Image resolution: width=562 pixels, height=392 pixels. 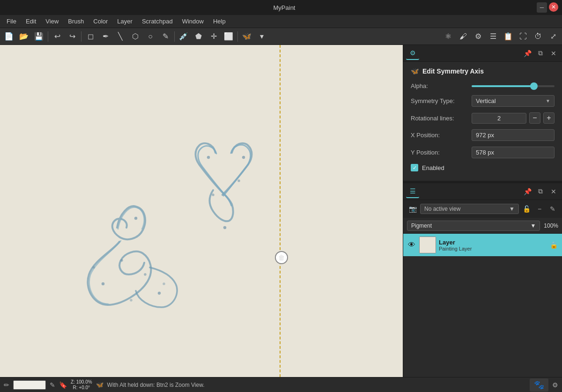 I want to click on pin-layer-panel-button: 📌, so click(x=527, y=192).